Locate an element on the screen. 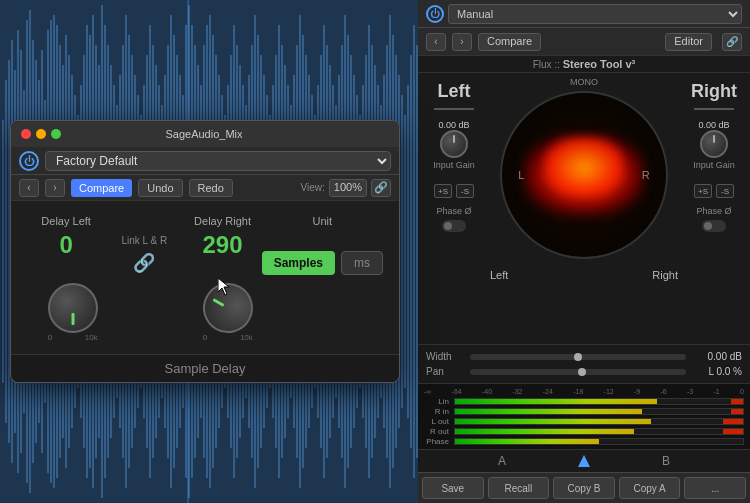  meter-row-rout: R out is located at coordinates (584, 431).